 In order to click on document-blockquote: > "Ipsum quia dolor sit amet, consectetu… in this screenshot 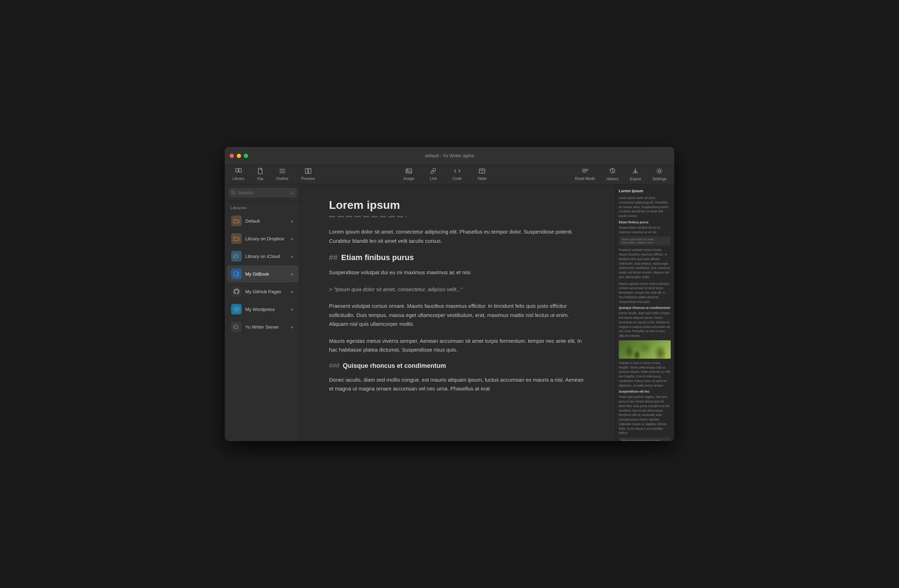, I will do `click(458, 289)`.